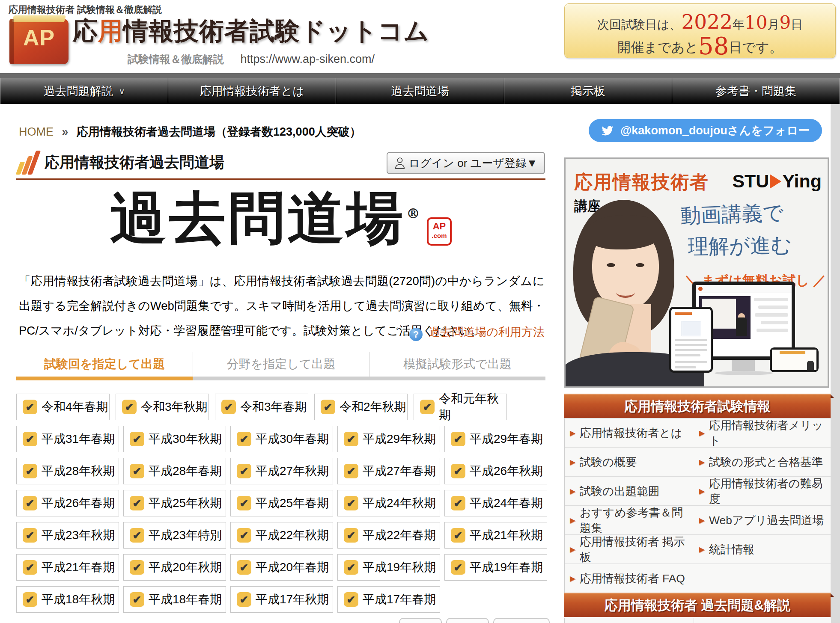 This screenshot has height=623, width=840. What do you see at coordinates (84, 91) in the screenshot?
I see `nav-item-past-questions: 過去問題解説 ∨` at bounding box center [84, 91].